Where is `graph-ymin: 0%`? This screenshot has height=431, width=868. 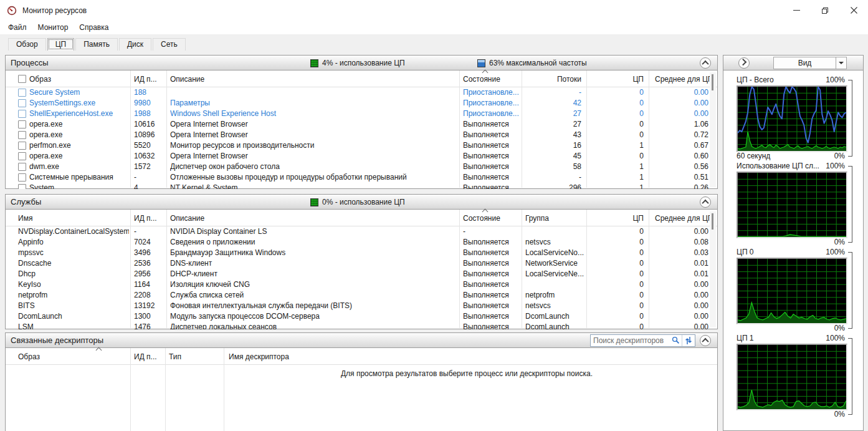 graph-ymin: 0% is located at coordinates (840, 414).